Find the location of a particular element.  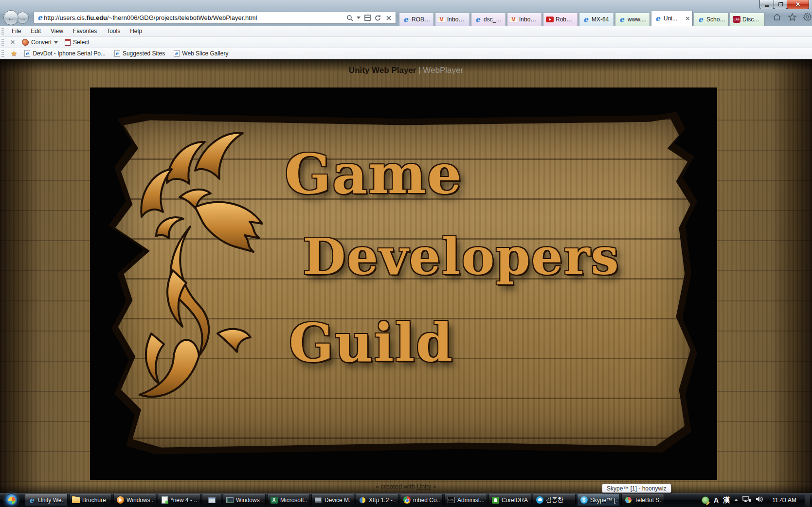

telebot-icon is located at coordinates (628, 500).